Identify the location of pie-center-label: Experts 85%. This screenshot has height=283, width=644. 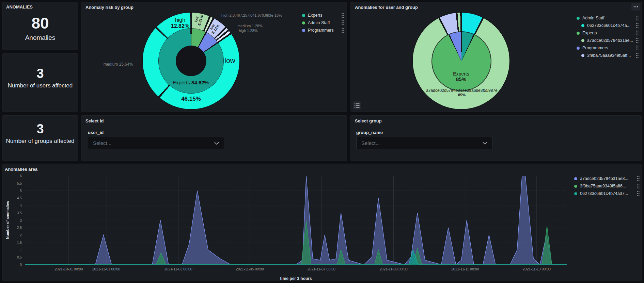
(461, 77).